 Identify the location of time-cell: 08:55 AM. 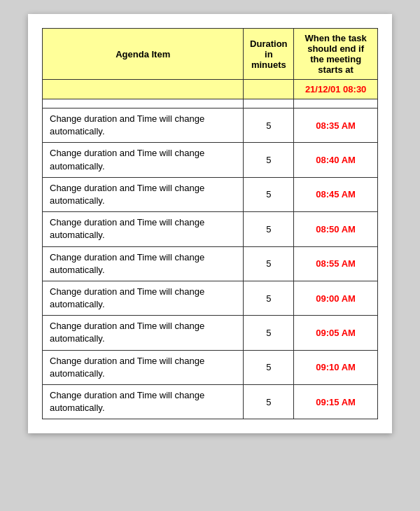
(336, 263).